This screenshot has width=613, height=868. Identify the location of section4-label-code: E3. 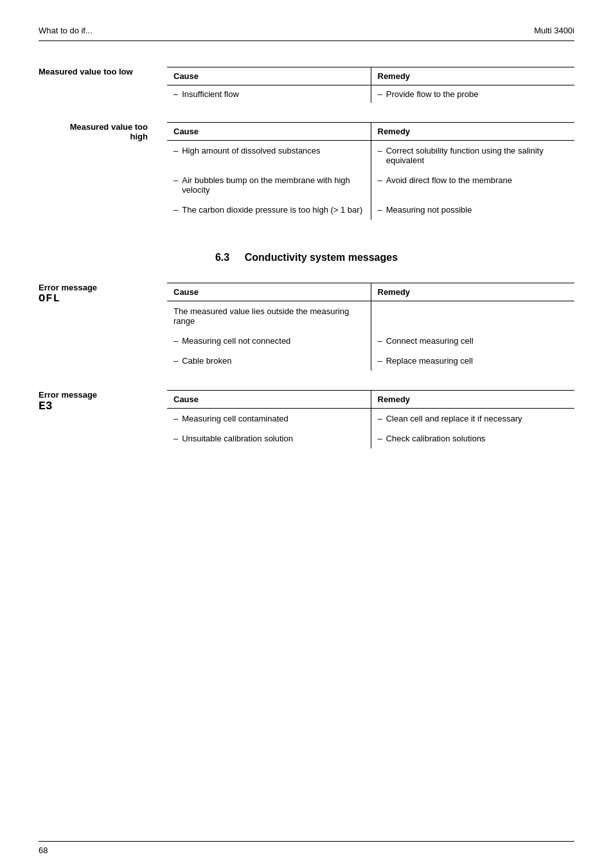
(93, 406).